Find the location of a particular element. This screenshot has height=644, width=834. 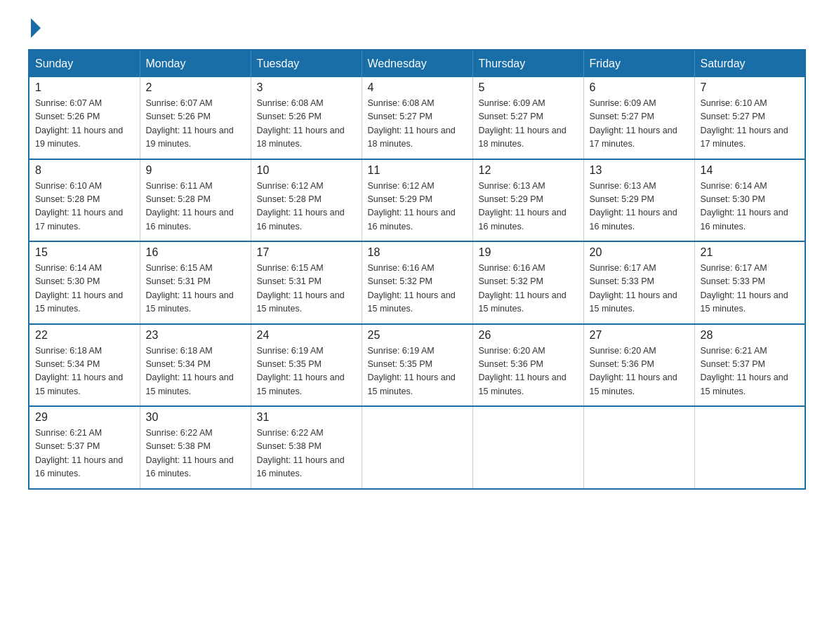

header-wednesday: Wednesday is located at coordinates (417, 63).